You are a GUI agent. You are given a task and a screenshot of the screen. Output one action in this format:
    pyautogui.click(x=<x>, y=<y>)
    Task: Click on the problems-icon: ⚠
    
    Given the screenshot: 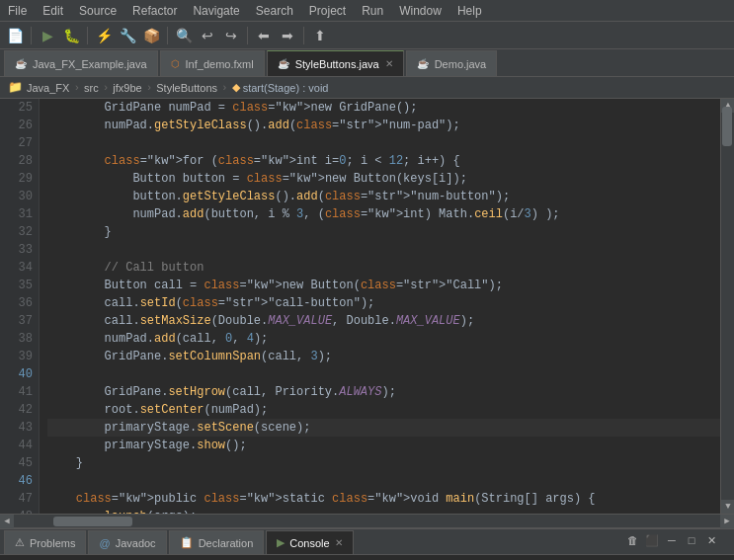 What is the action you would take?
    pyautogui.click(x=20, y=543)
    